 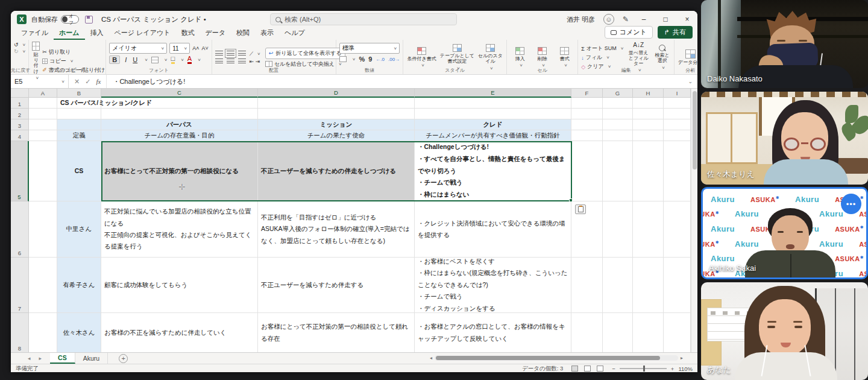 I want to click on cell-a6, so click(x=43, y=229).